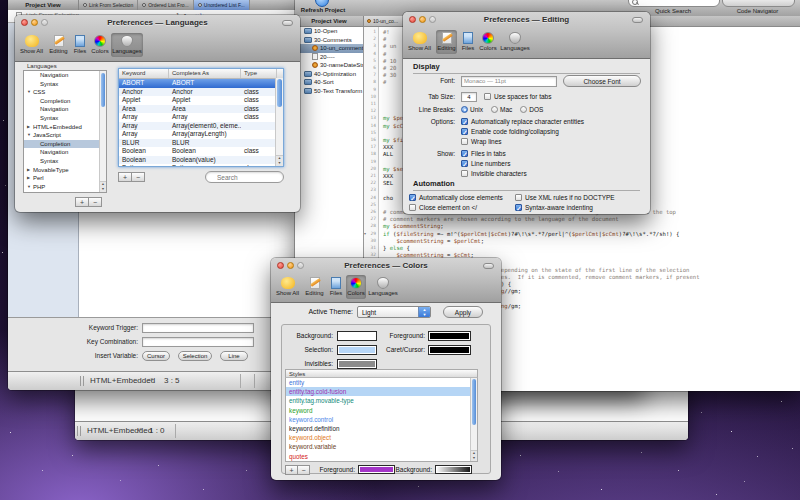 This screenshot has width=800, height=500. What do you see at coordinates (201, 126) in the screenshot?
I see `table-row: ArrayArray(element0, eleme...` at bounding box center [201, 126].